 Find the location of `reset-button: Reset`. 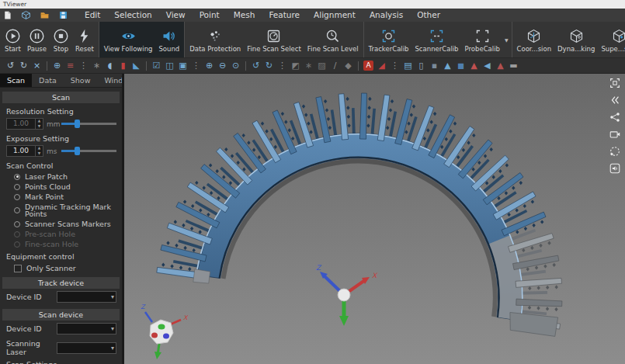

reset-button: Reset is located at coordinates (85, 40).